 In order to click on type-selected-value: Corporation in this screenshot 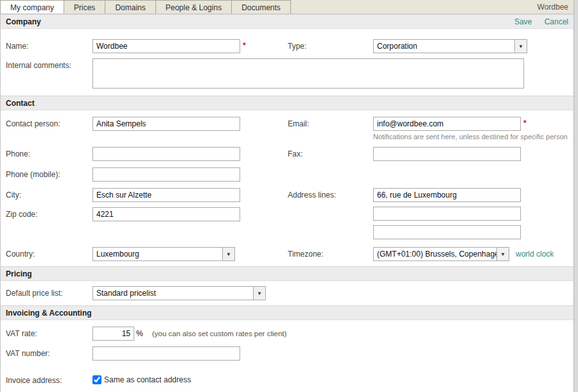, I will do `click(444, 46)`.